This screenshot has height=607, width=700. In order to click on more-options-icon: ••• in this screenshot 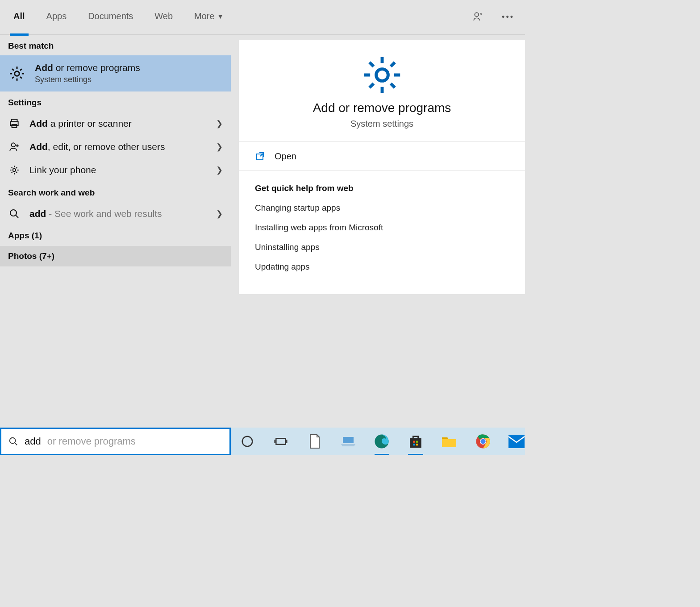, I will do `click(508, 17)`.